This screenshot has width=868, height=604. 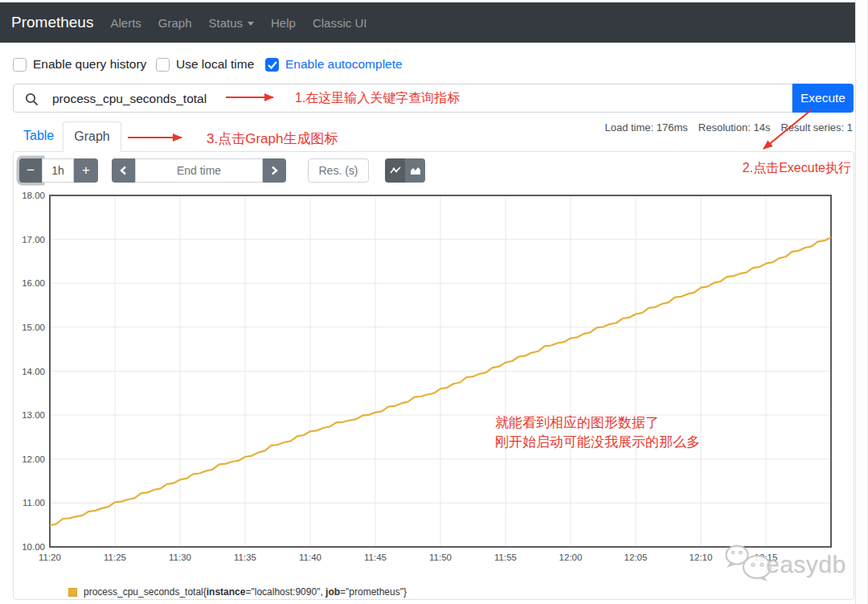 I want to click on checkbox-query-history: Enable query history, so click(x=80, y=64).